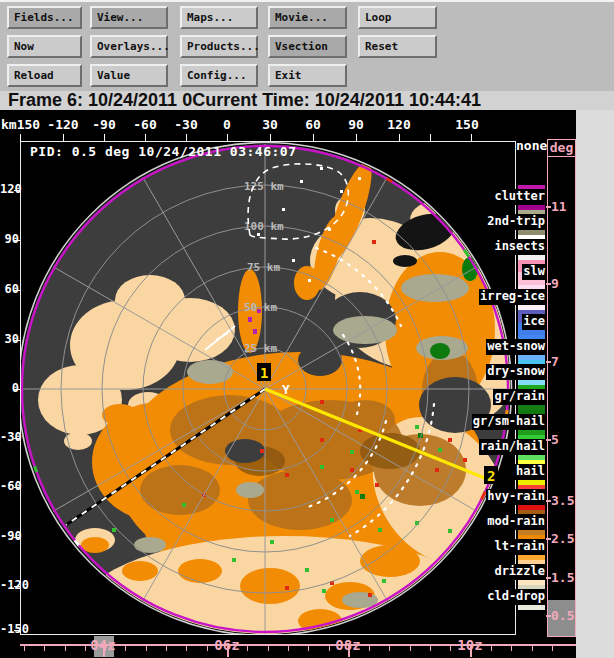  Describe the element at coordinates (145, 124) in the screenshot. I see `x-axis-label: -60` at that location.